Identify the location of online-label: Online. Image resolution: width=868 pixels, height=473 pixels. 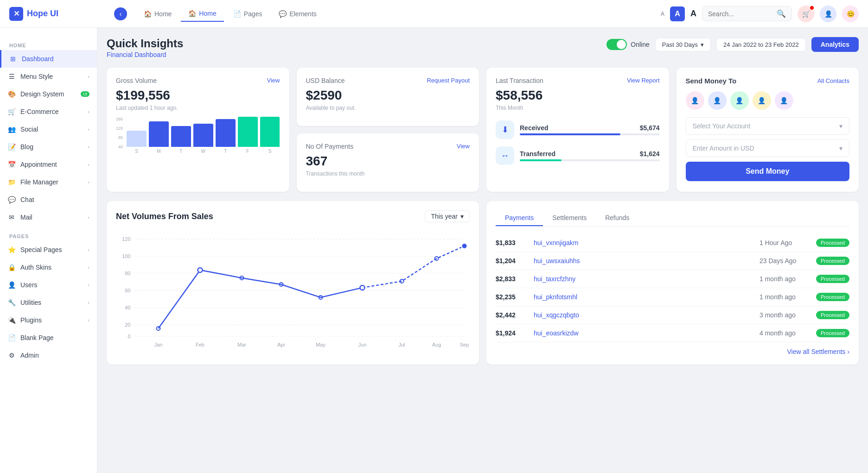
(640, 44).